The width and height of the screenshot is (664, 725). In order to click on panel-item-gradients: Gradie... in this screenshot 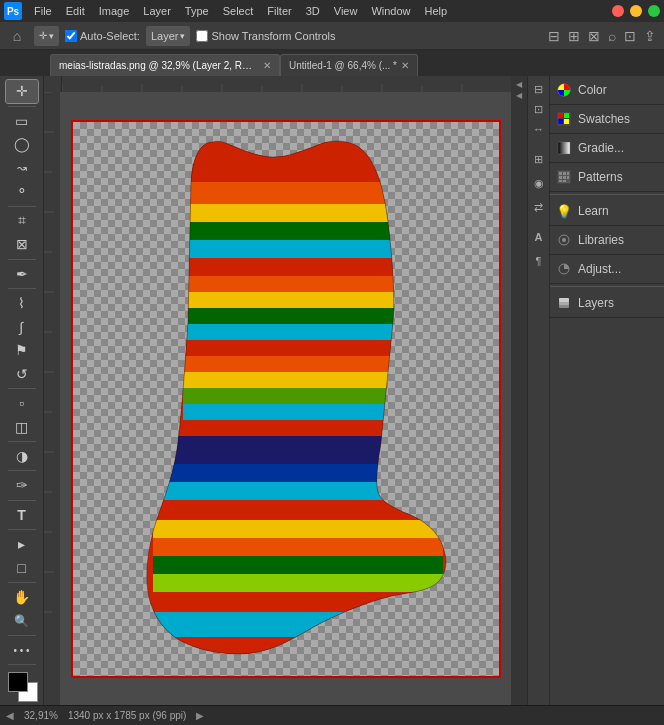, I will do `click(607, 148)`.